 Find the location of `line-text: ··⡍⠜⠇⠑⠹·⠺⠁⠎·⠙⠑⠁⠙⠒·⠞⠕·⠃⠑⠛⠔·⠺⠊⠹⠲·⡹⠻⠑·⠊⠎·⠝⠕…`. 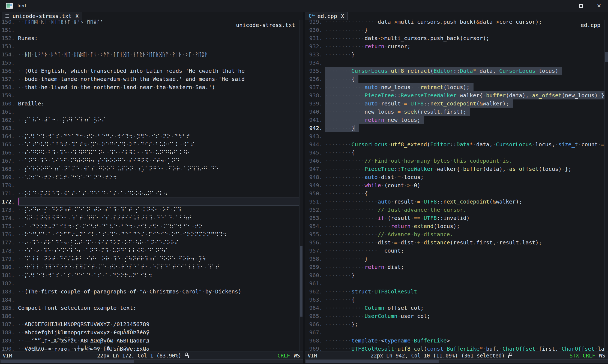

line-text: ··⡍⠜⠇⠑⠹·⠺⠁⠎·⠙⠑⠁⠙⠒·⠞⠕·⠃⠑⠛⠔·⠺⠊⠹⠲·⡹⠻⠑·⠊⠎·⠝⠕… is located at coordinates (104, 136).